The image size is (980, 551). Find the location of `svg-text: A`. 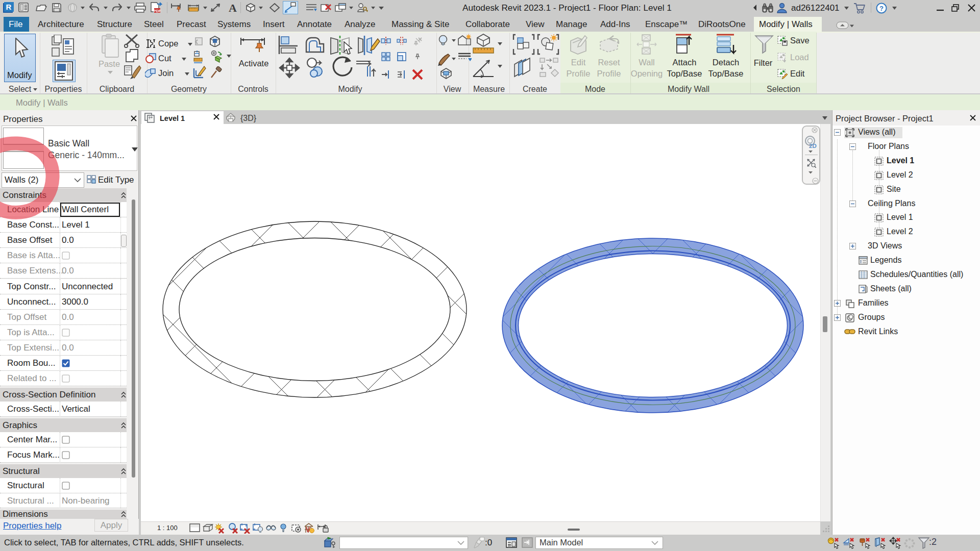

svg-text: A is located at coordinates (233, 8).